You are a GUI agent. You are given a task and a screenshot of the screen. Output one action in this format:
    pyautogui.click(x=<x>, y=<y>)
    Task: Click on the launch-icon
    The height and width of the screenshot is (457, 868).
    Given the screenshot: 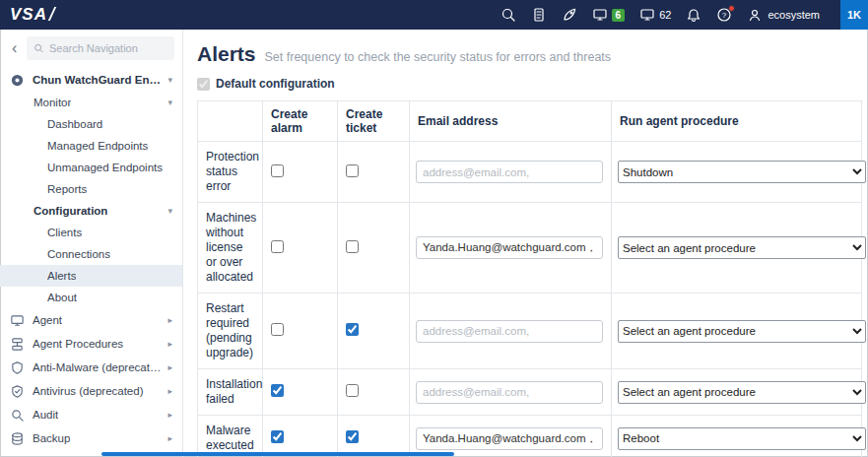 What is the action you would take?
    pyautogui.click(x=569, y=15)
    